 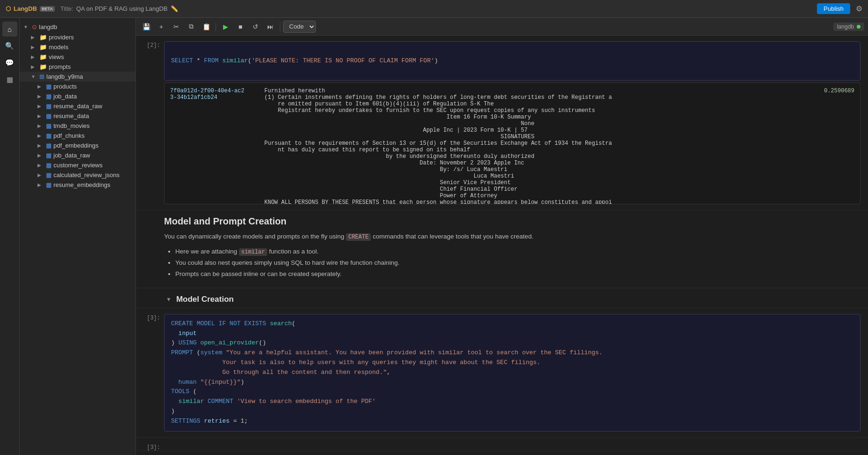 What do you see at coordinates (146, 27) in the screenshot?
I see `save-button: 💾` at bounding box center [146, 27].